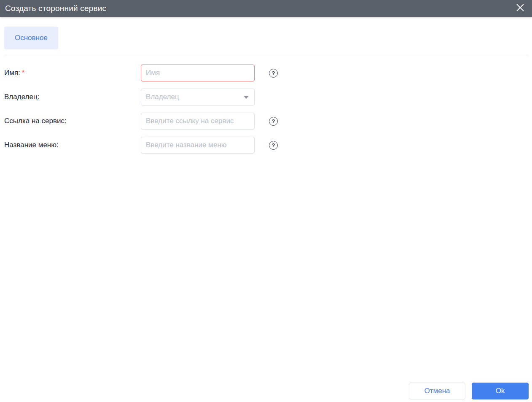  I want to click on form-row-name: Имя:* ?, so click(268, 73).